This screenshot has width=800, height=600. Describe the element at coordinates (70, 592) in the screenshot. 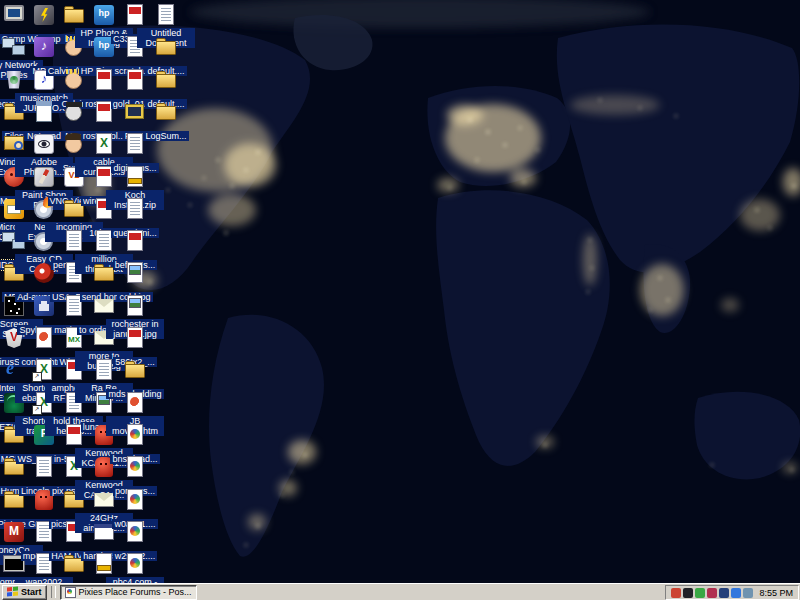

I see `webpage-icon` at that location.